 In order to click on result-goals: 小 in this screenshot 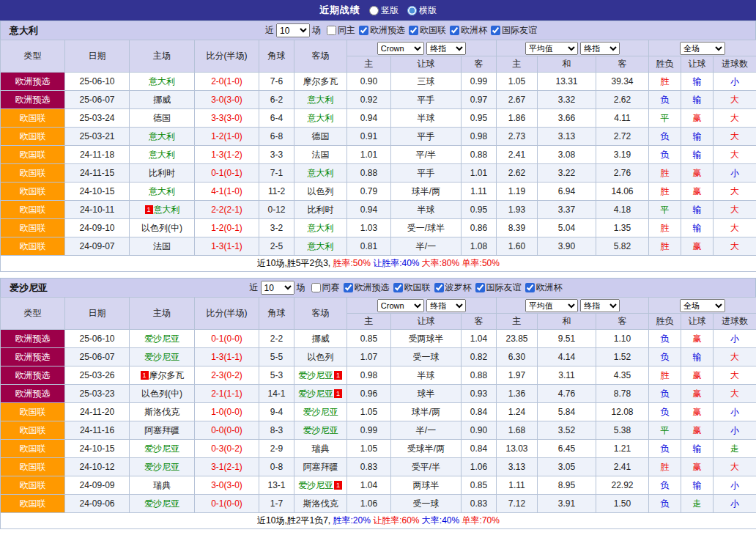, I will do `click(735, 173)`.